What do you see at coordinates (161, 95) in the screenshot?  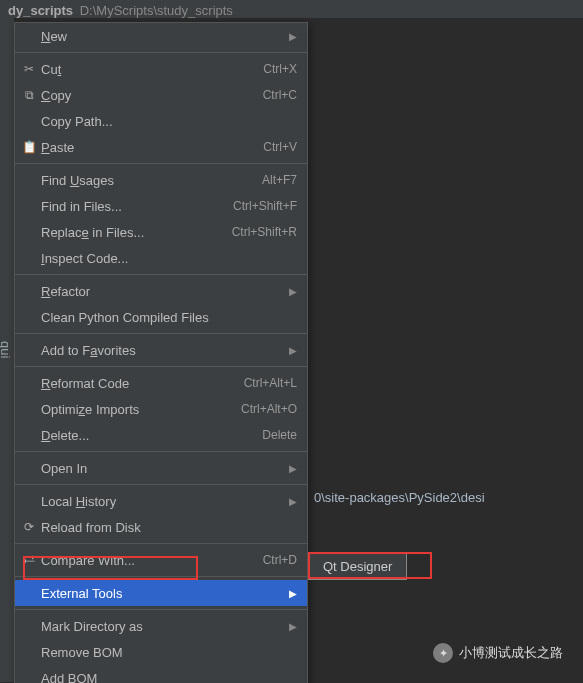 I see `menu-copy: ⧉ CopyCtrl+C` at bounding box center [161, 95].